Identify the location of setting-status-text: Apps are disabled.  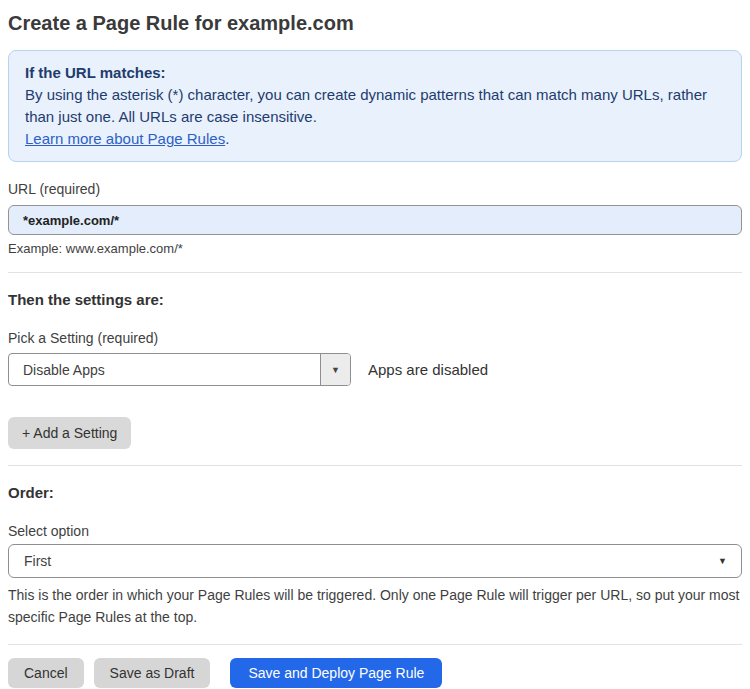
(428, 370).